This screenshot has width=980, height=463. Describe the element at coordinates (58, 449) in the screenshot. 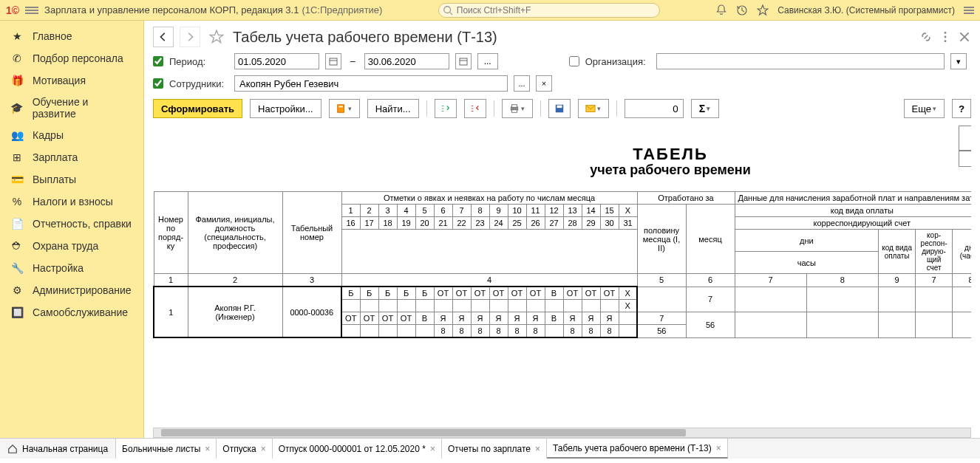

I see `home-tab: Начальная страница` at that location.